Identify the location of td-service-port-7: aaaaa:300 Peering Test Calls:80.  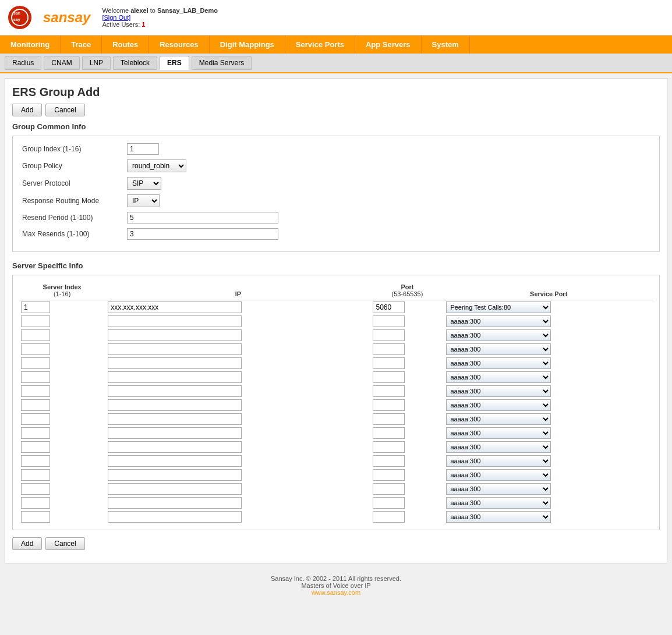
(549, 391).